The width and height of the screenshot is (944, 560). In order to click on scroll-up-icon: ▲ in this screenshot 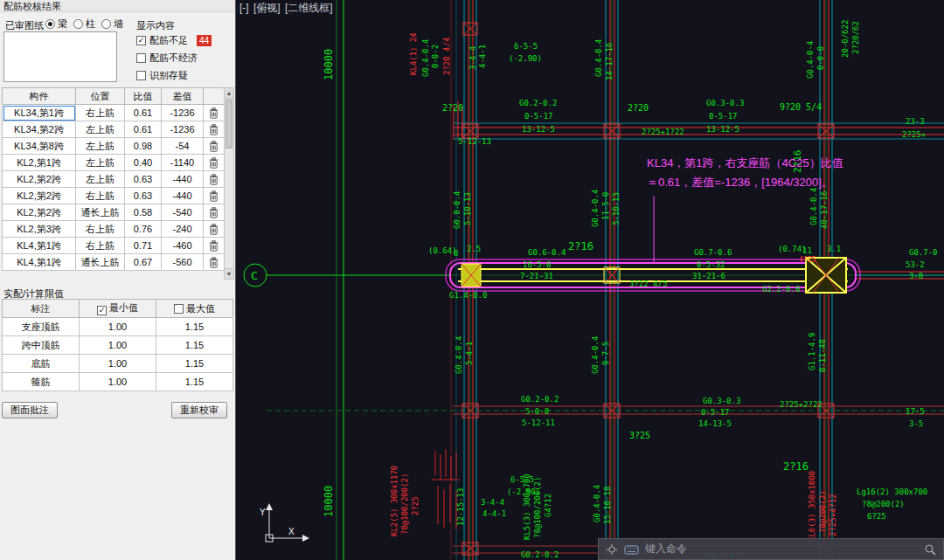, I will do `click(229, 93)`.